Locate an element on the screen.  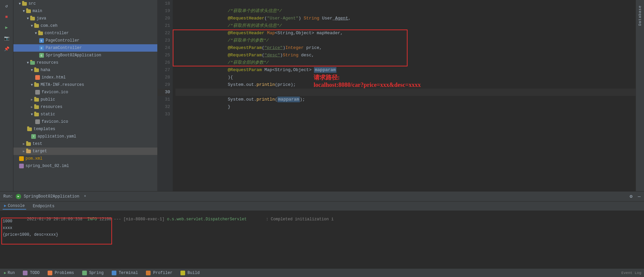
pin-button: 📌 is located at coordinates (7, 49).